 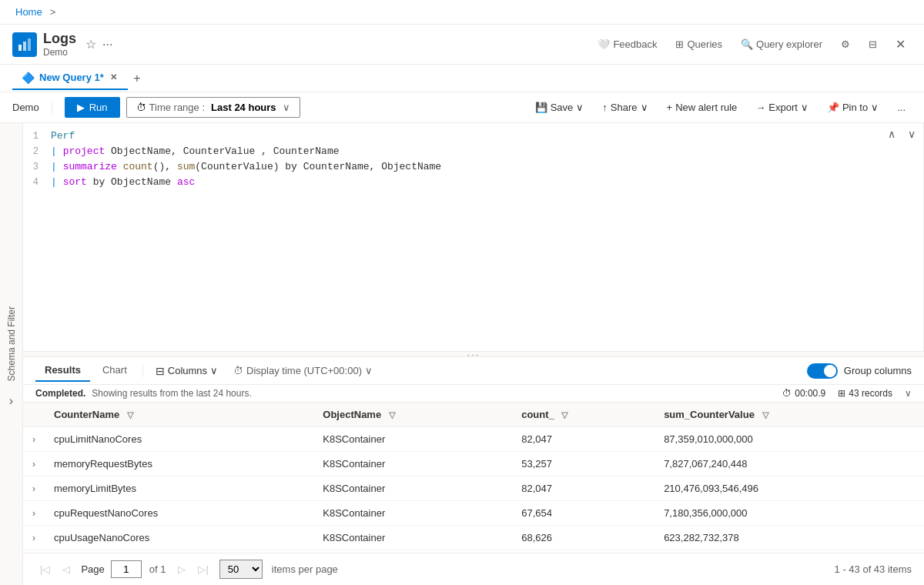 I want to click on queries-button: ⊞ Queries, so click(x=699, y=45).